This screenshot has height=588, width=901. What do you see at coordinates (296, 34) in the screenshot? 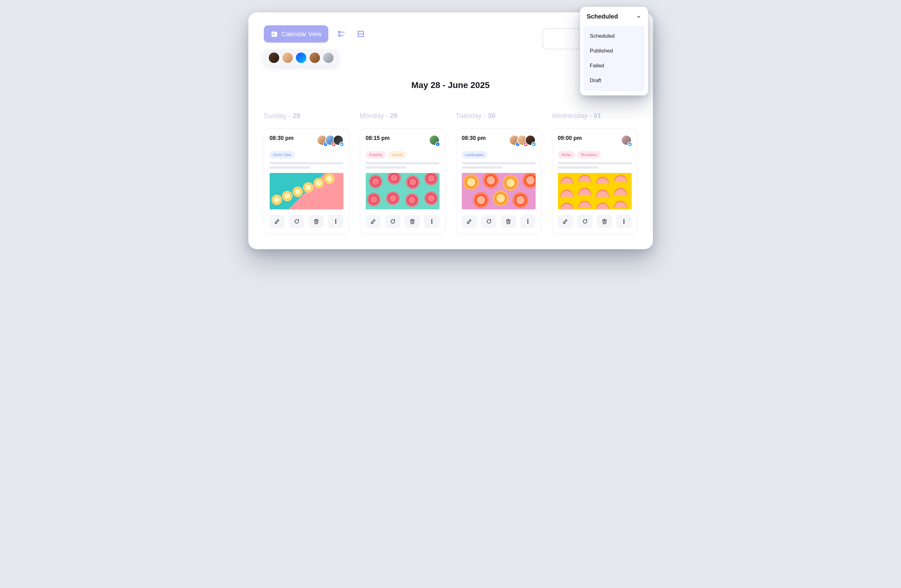
I see `calendar-view-button: Calendar View` at bounding box center [296, 34].